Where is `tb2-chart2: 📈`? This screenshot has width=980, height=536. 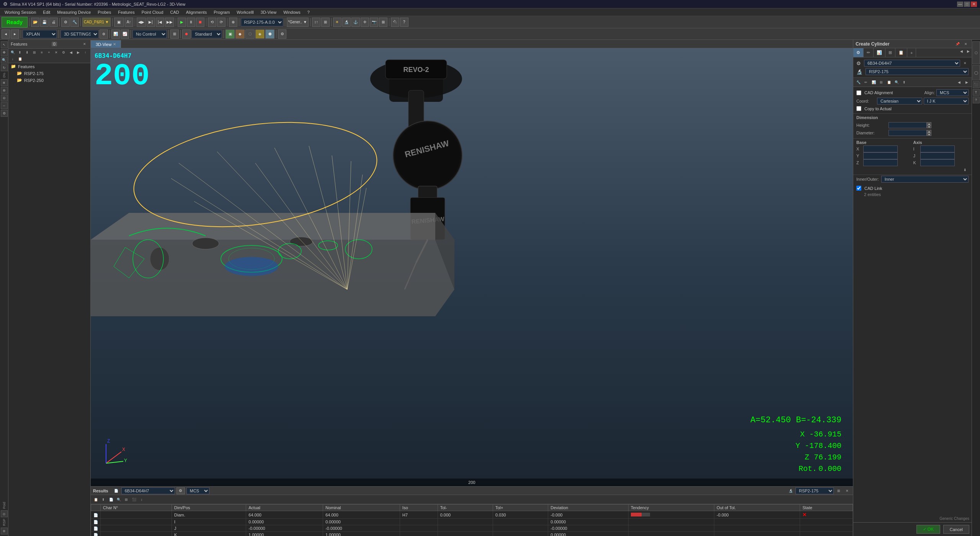 tb2-chart2: 📈 is located at coordinates (125, 34).